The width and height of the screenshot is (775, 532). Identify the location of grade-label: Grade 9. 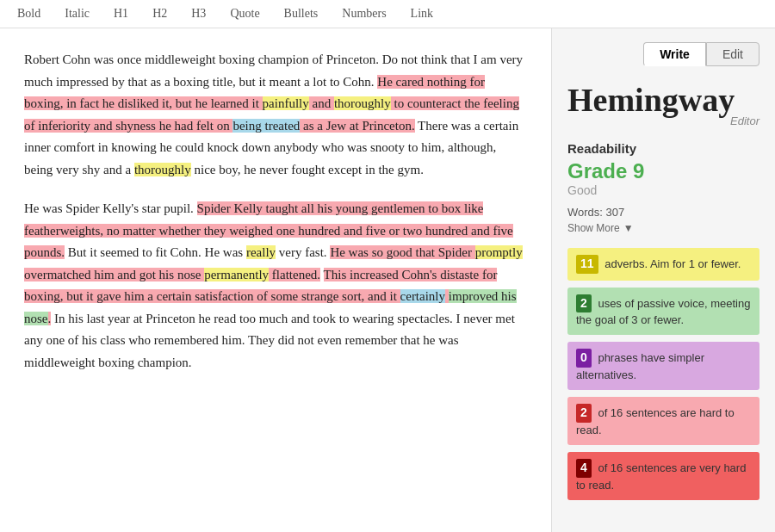
(663, 171).